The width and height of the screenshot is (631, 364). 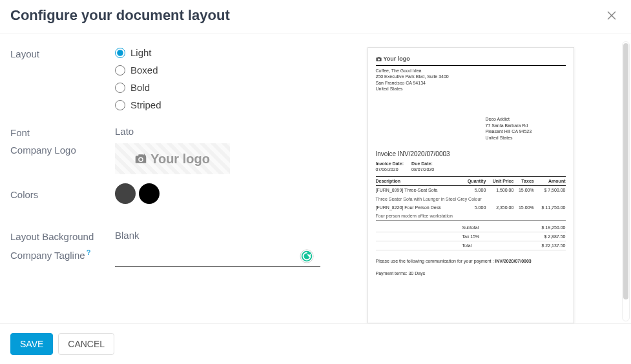 What do you see at coordinates (218, 53) in the screenshot?
I see `layout-option-light: Light` at bounding box center [218, 53].